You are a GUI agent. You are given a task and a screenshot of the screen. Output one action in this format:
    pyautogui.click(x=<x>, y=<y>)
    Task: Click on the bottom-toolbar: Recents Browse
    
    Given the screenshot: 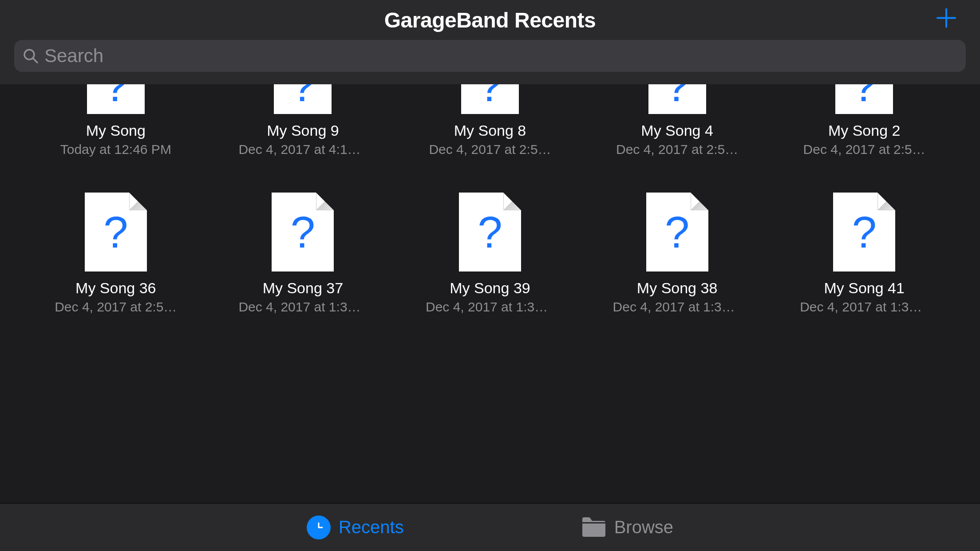 What is the action you would take?
    pyautogui.click(x=490, y=527)
    